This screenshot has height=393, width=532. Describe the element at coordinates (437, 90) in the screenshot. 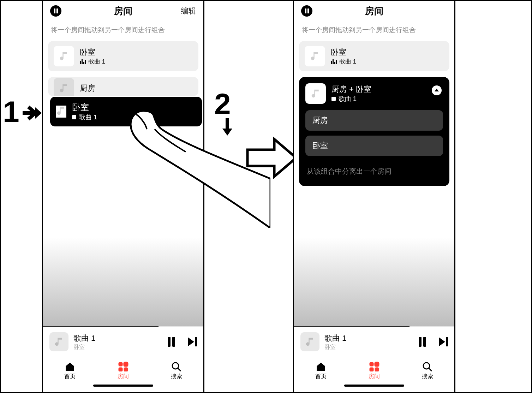

I see `collapse-icon` at that location.